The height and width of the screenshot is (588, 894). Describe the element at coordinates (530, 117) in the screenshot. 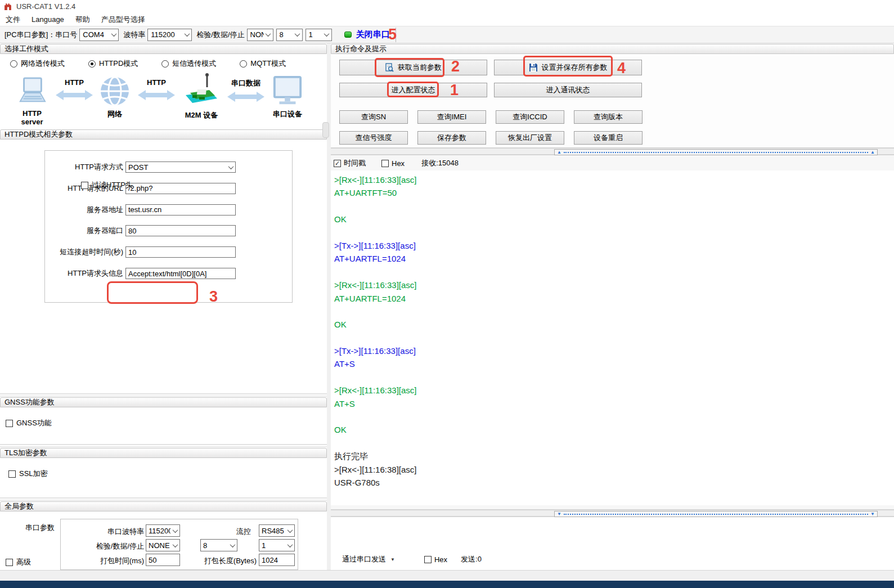

I see `query-button: 查询ICCID` at that location.